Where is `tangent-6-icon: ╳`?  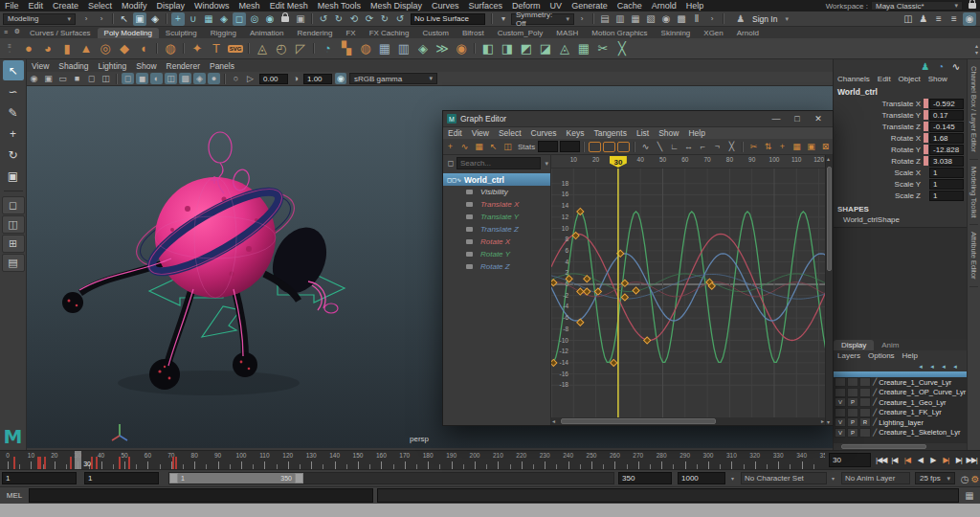
tangent-6-icon: ╳ is located at coordinates (731, 147).